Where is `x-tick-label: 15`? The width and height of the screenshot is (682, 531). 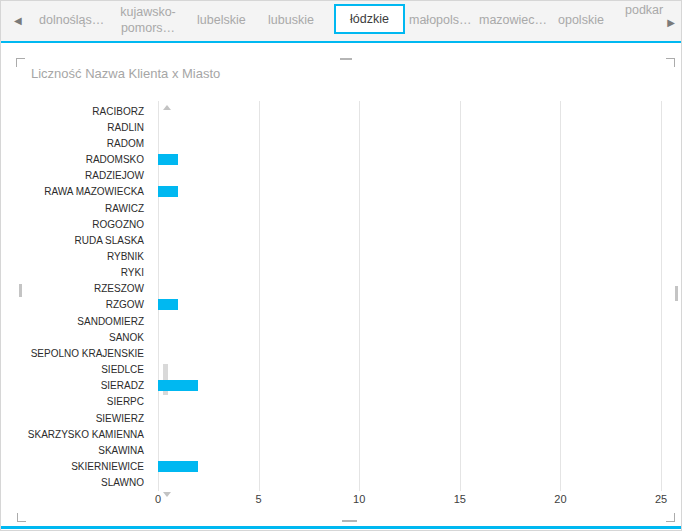
x-tick-label: 15 is located at coordinates (460, 499).